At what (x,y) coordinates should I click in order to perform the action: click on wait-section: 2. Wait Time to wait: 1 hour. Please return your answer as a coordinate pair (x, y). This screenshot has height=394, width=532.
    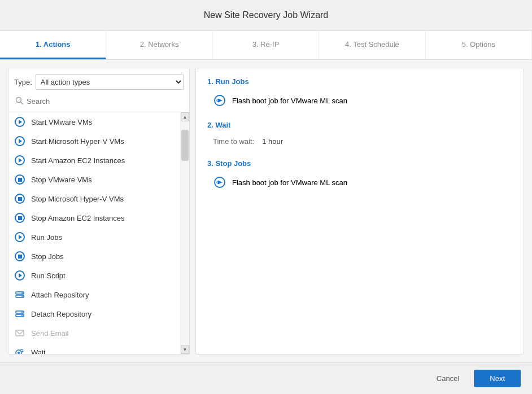
    Looking at the image, I should click on (360, 134).